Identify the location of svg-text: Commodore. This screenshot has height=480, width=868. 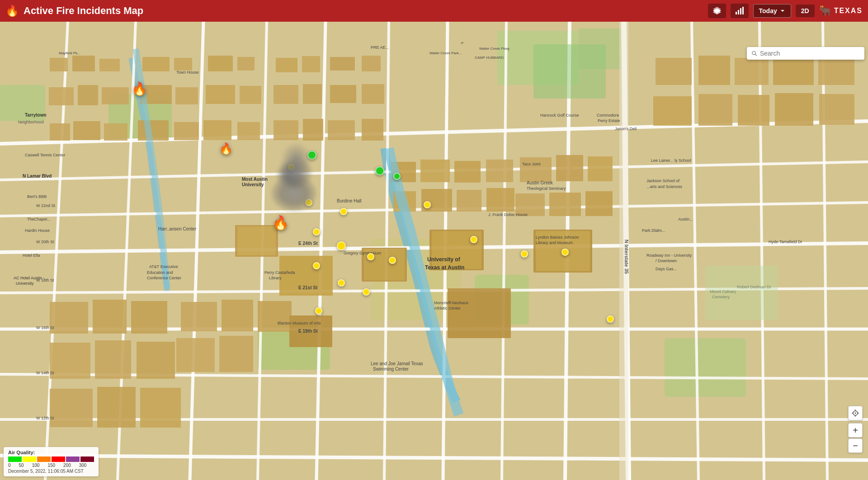
(608, 115).